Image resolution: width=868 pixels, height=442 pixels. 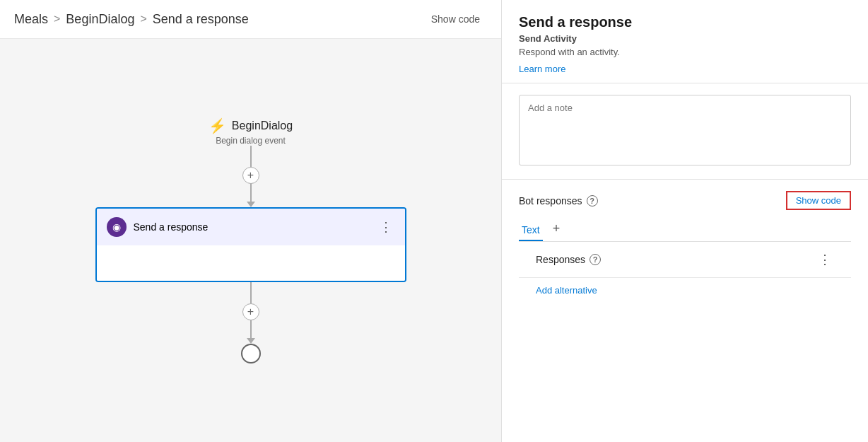 What do you see at coordinates (117, 227) in the screenshot?
I see `send-icon: ◉` at bounding box center [117, 227].